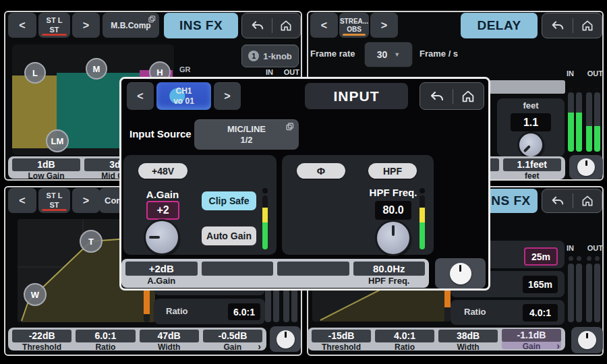 The width and height of the screenshot is (607, 364). What do you see at coordinates (468, 339) in the screenshot?
I see `param-cell-width: 38dBWidth` at bounding box center [468, 339].